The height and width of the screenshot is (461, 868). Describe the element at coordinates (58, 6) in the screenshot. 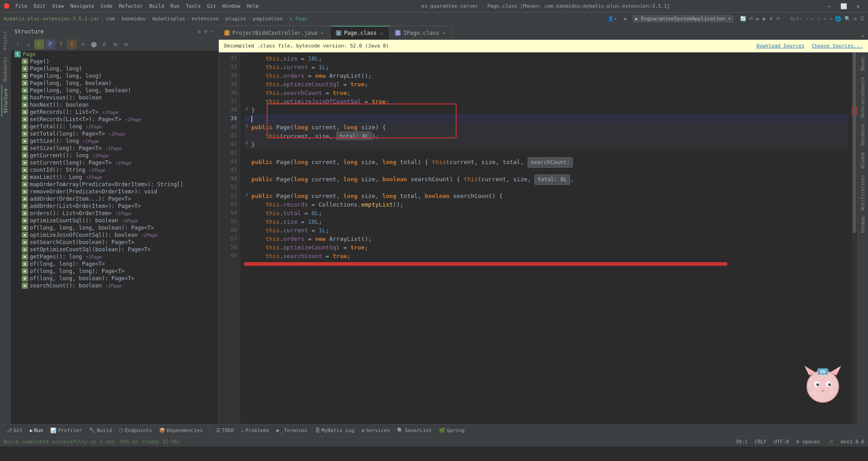

I see `menu-view: View` at that location.